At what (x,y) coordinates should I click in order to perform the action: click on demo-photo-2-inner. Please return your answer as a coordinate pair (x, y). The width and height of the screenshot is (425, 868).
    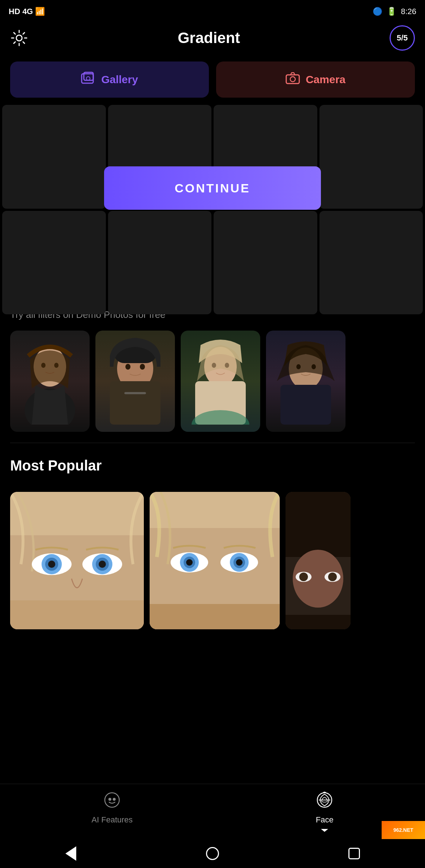
    Looking at the image, I should click on (135, 381).